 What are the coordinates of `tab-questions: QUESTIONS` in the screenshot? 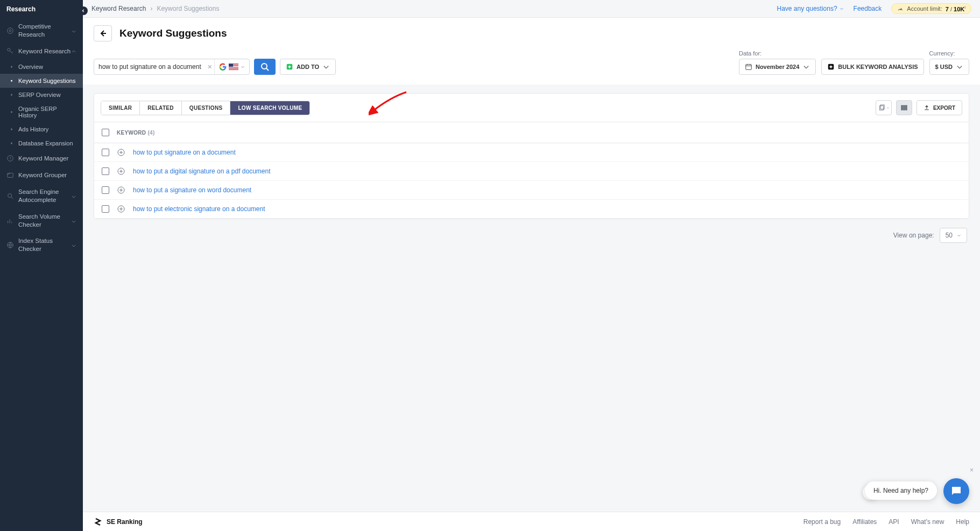 It's located at (207, 108).